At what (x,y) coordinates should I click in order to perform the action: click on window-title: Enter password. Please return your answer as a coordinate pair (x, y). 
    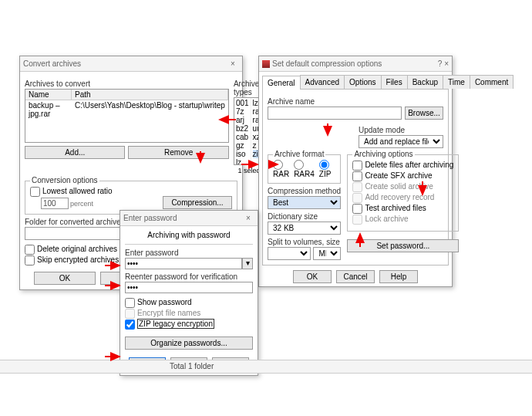
    Looking at the image, I should click on (150, 218).